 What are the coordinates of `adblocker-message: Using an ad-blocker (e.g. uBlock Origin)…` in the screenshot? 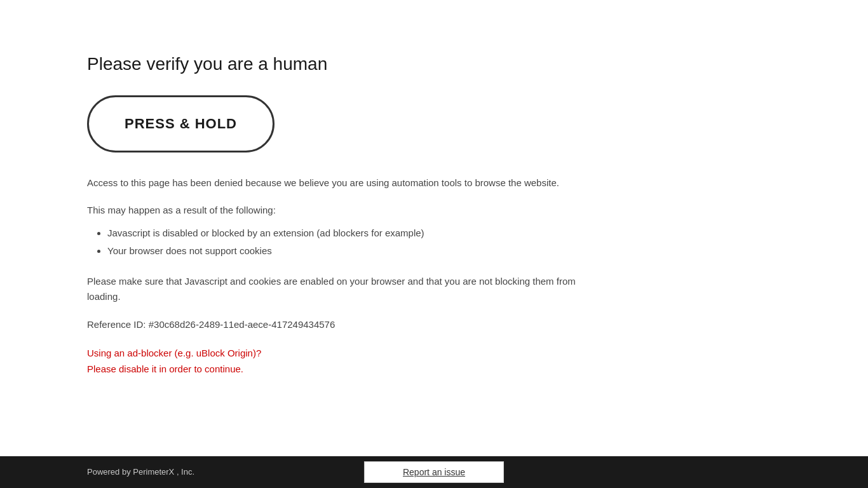 It's located at (348, 361).